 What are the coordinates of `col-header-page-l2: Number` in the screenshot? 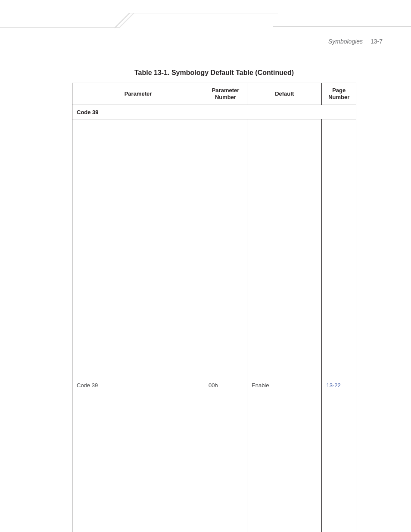 It's located at (339, 97).